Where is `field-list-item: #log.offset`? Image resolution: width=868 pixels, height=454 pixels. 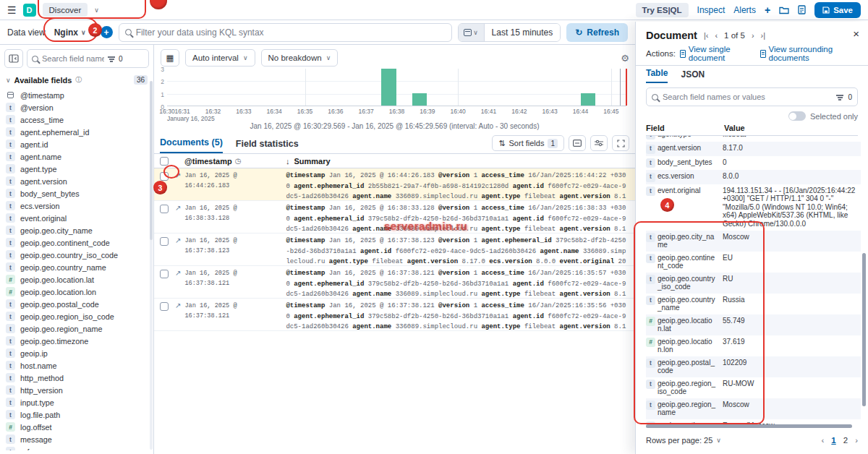
field-list-item: #log.offset is located at coordinates (77, 427).